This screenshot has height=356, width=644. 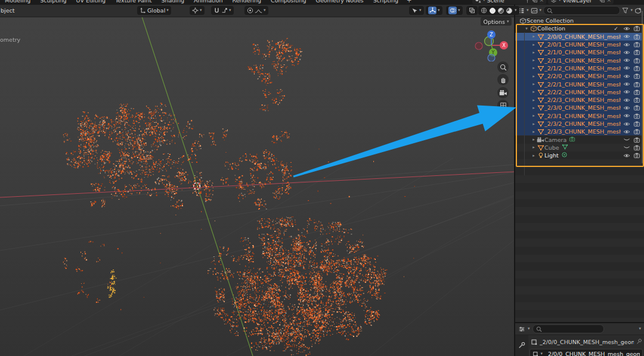 I want to click on viewlayer-selector: ▾ ViewLayer ×, so click(x=581, y=2).